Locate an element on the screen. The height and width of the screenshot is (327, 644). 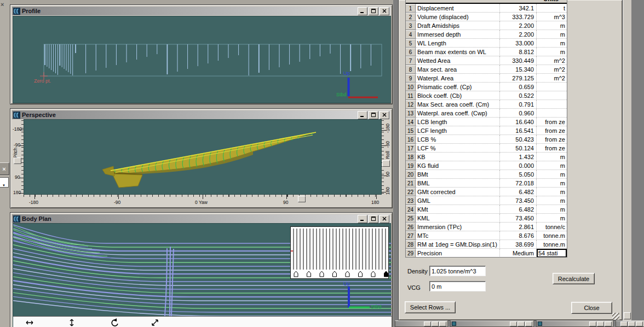
measurement-name-cell: Draft Amidships is located at coordinates (458, 26).